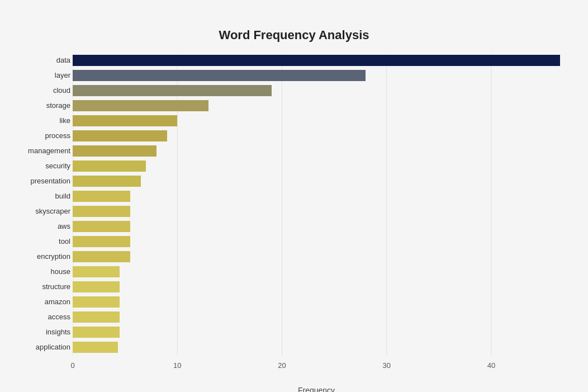 This screenshot has width=588, height=392. What do you see at coordinates (316, 347) in the screenshot?
I see `bar-row: application` at bounding box center [316, 347].